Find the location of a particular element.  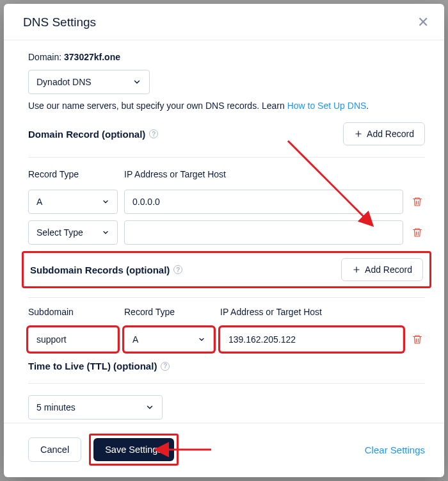

close-icon: ✕ is located at coordinates (423, 22).